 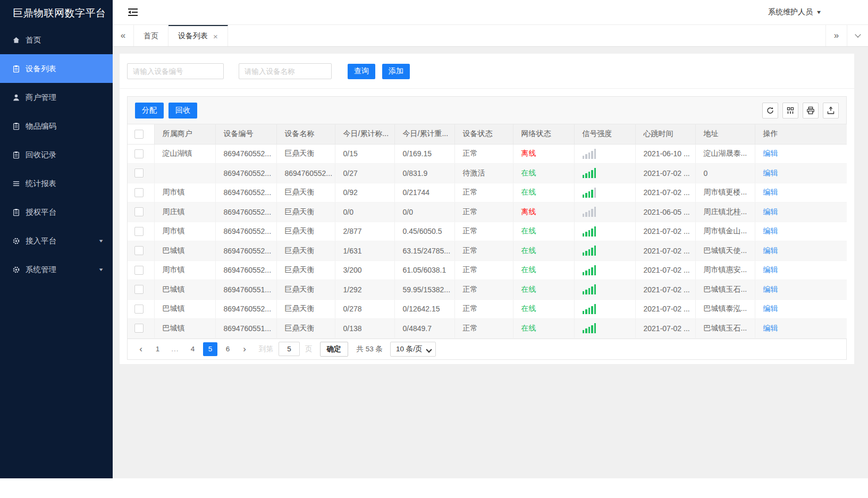 What do you see at coordinates (41, 184) in the screenshot?
I see `sidebar-item-label: 统计报表` at bounding box center [41, 184].